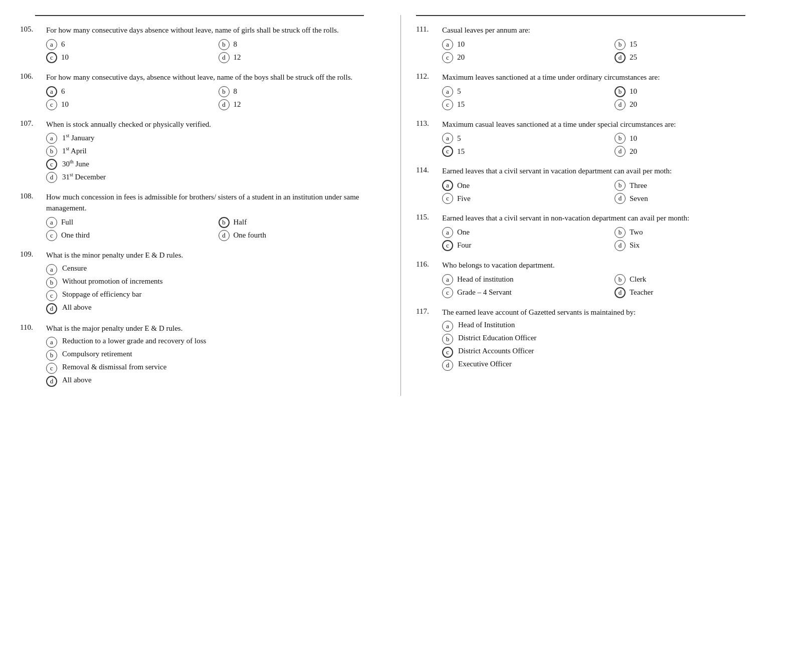 The image size is (802, 672). I want to click on option-row: b8, so click(302, 45).